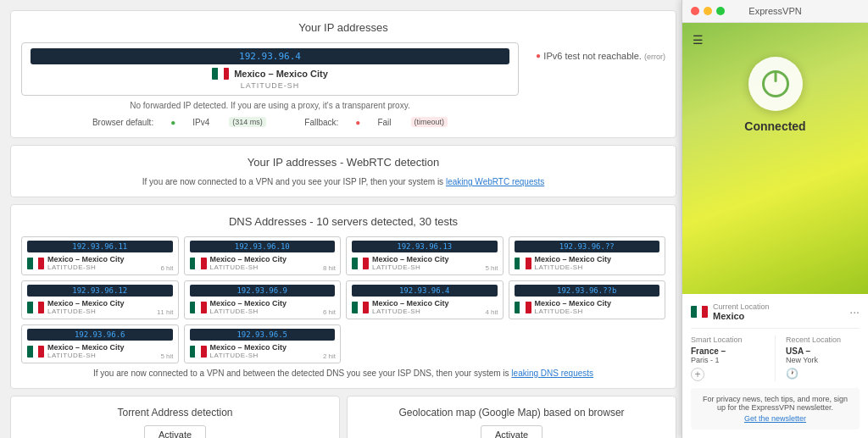 The image size is (868, 438). I want to click on smart-add-icon: +, so click(698, 374).